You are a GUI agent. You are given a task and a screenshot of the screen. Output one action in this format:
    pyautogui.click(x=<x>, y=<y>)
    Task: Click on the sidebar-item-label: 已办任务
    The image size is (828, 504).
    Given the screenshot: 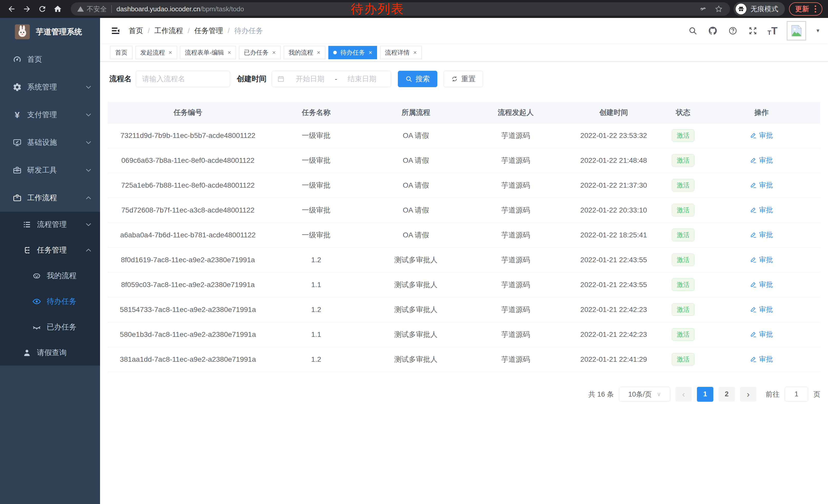 What is the action you would take?
    pyautogui.click(x=61, y=327)
    